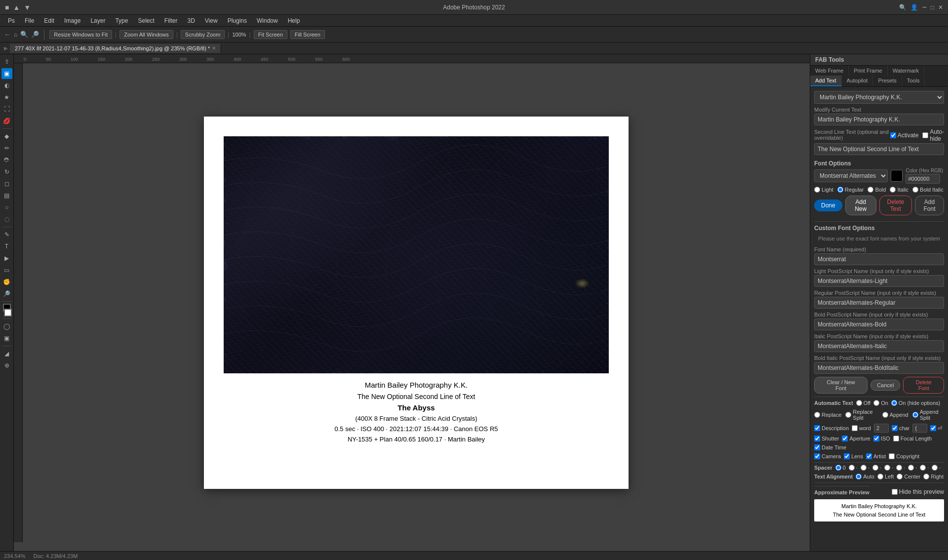 Image resolution: width=948 pixels, height=560 pixels. What do you see at coordinates (879, 346) in the screenshot?
I see `italic-ps-input` at bounding box center [879, 346].